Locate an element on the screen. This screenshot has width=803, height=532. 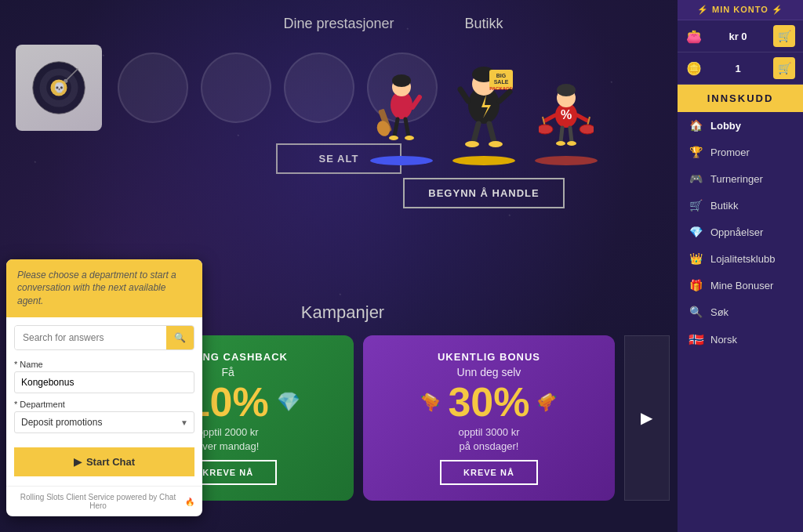
chat-widget: Please choose a department to start a co… is located at coordinates (104, 388).